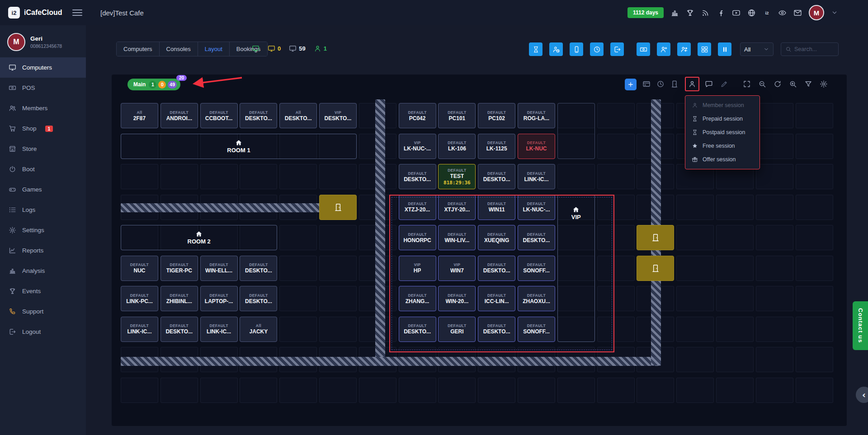  What do you see at coordinates (675, 13) in the screenshot?
I see `bar-chart-icon` at bounding box center [675, 13].